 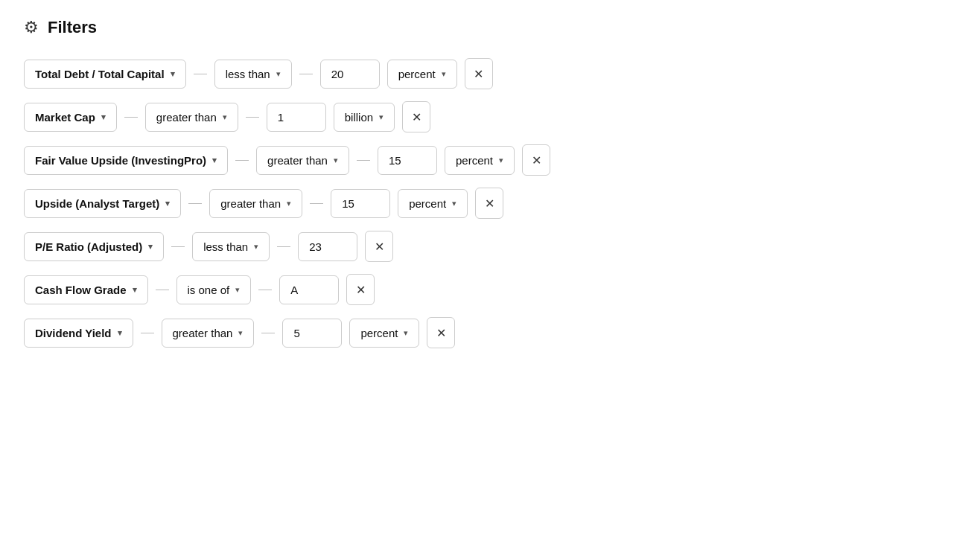 I want to click on unit-chevron-1: ▾, so click(x=444, y=74).